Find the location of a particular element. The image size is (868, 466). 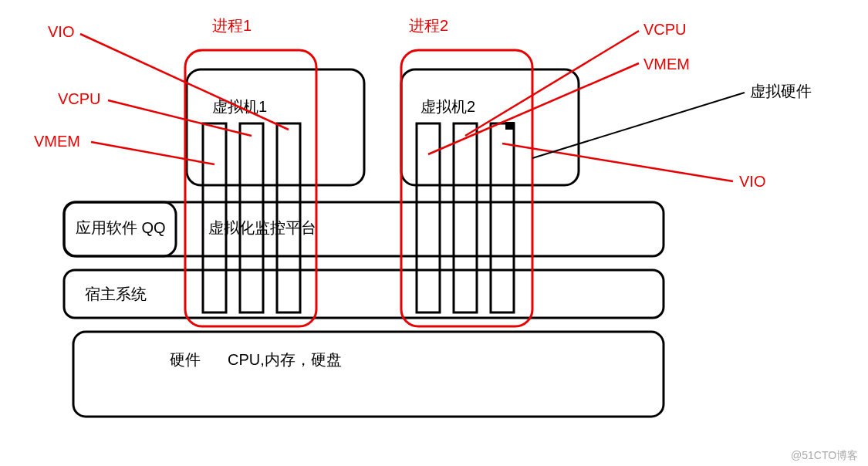

tick-mark is located at coordinates (510, 126).